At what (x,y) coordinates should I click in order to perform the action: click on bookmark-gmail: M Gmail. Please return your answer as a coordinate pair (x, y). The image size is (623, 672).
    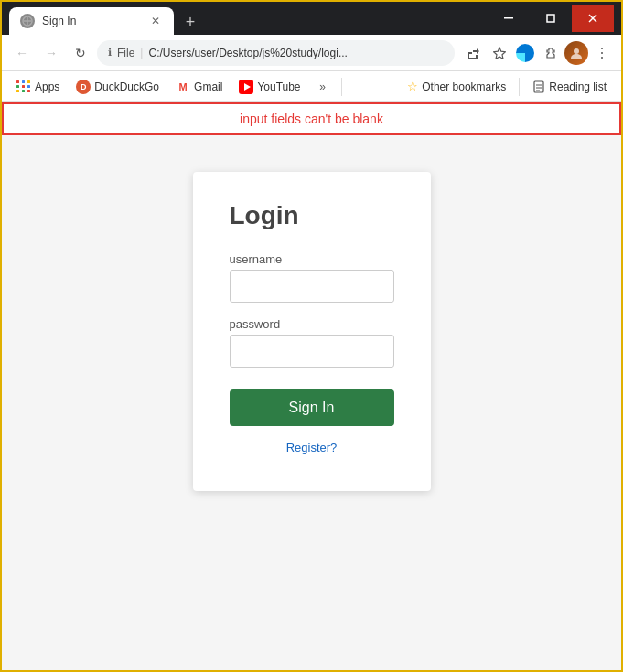
    Looking at the image, I should click on (199, 87).